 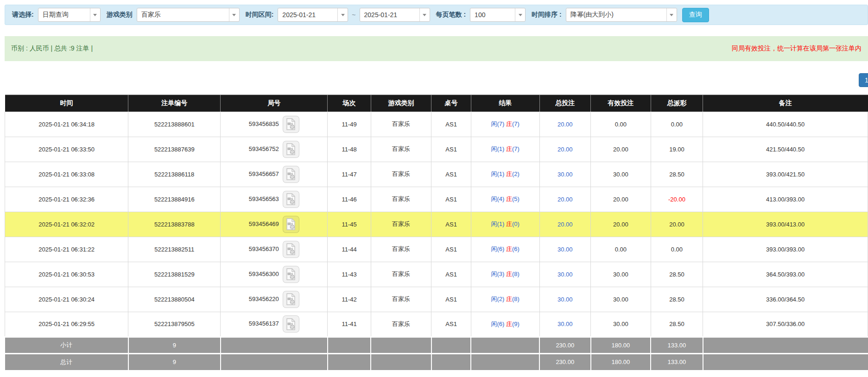 I want to click on game-type-select: 百家乐, so click(x=188, y=15).